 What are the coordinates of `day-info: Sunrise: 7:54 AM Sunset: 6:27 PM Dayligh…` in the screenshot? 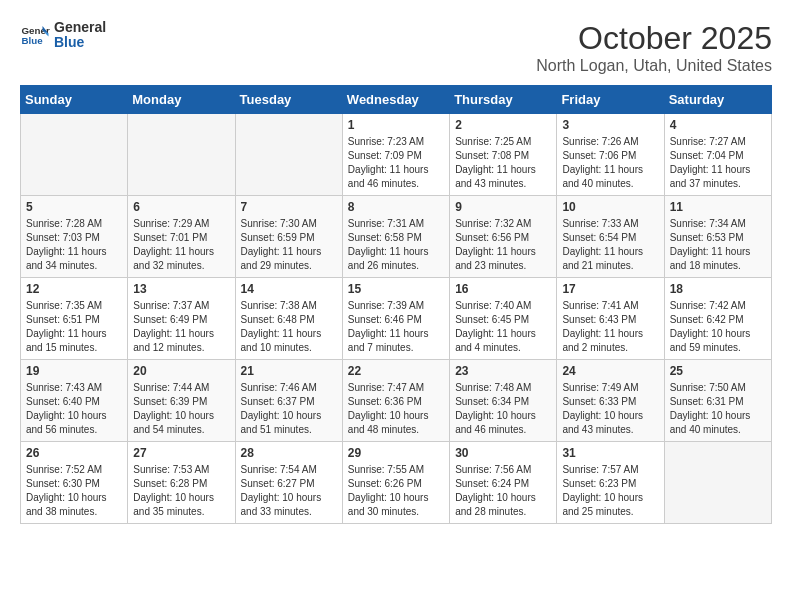 It's located at (289, 491).